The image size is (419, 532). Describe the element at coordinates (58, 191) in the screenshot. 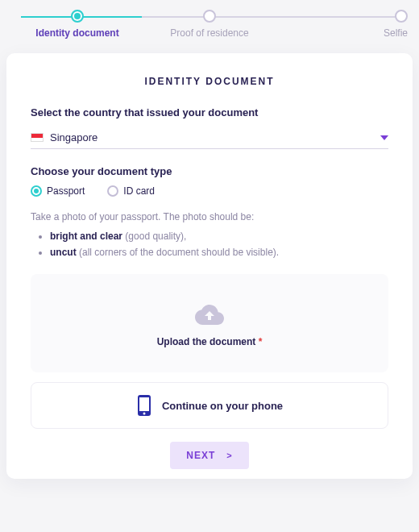

I see `radio-passport: Passport` at that location.